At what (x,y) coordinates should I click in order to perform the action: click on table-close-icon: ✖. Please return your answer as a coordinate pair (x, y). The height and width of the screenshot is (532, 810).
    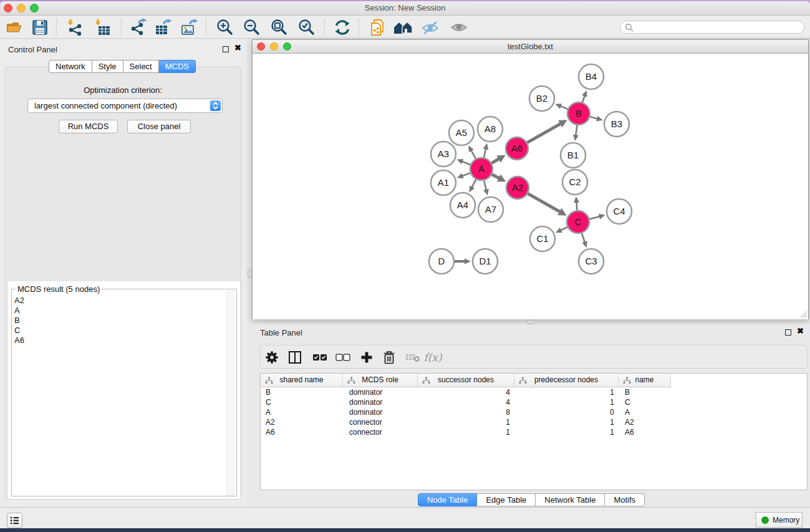
    Looking at the image, I should click on (801, 331).